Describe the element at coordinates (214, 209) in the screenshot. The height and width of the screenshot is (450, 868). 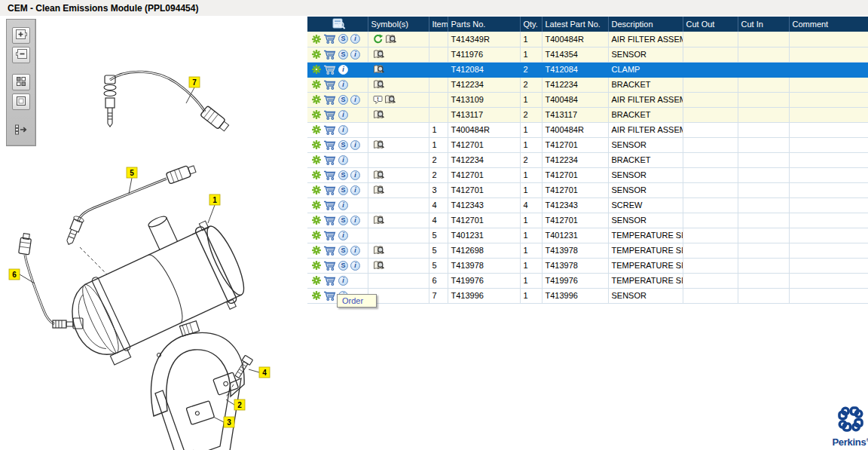
I see `callout-1: 1` at that location.